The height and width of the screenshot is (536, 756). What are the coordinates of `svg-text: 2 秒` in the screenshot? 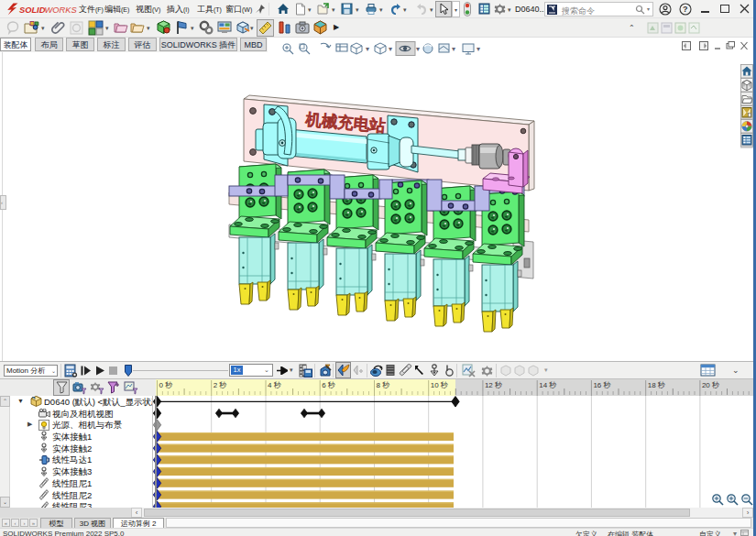 It's located at (220, 385).